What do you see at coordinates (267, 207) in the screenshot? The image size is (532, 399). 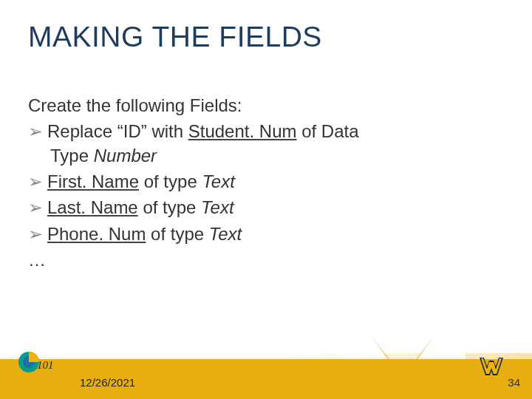 I see `bullet-item: ➢ Last. Name of type Text` at bounding box center [267, 207].